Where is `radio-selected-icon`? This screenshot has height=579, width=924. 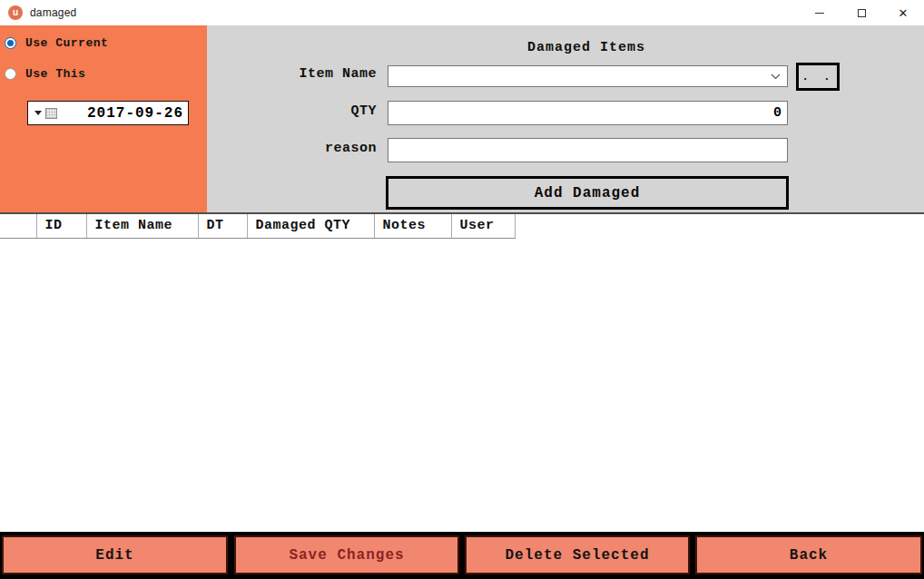
radio-selected-icon is located at coordinates (11, 44).